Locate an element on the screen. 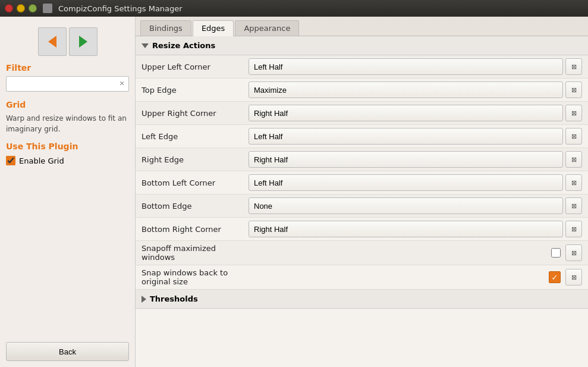 This screenshot has width=588, height=367. right-edge-row: Right Edge Right HalfLeft HalfNone ⊠ is located at coordinates (361, 159).